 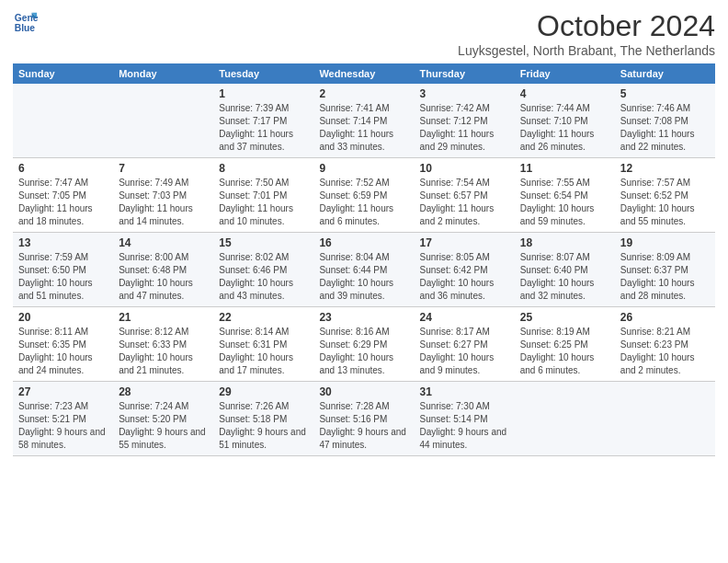 What do you see at coordinates (164, 426) in the screenshot?
I see `day-info: Sunrise: 7:24 AM Sunset: 5:20 PM Dayligh…` at bounding box center [164, 426].